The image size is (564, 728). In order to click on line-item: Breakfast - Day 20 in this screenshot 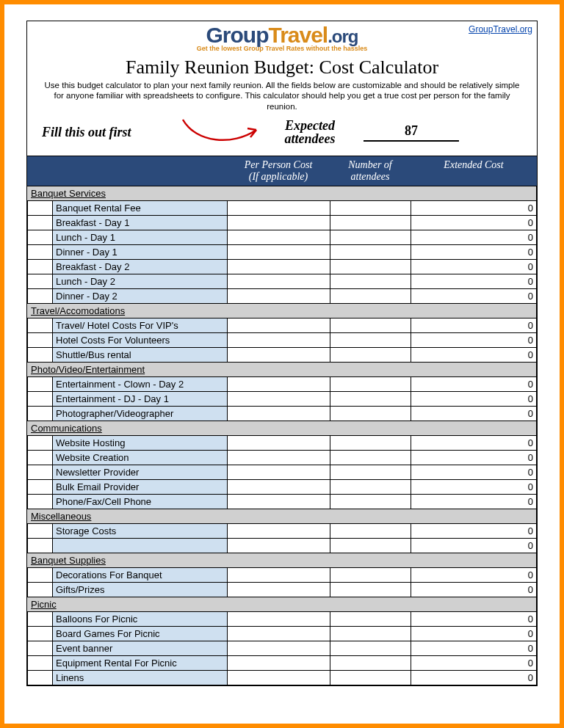, I will do `click(282, 267)`.